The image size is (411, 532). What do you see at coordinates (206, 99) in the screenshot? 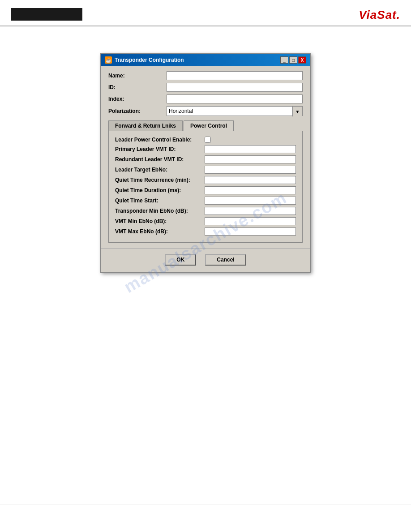
I see `index-row: Index:` at bounding box center [206, 99].